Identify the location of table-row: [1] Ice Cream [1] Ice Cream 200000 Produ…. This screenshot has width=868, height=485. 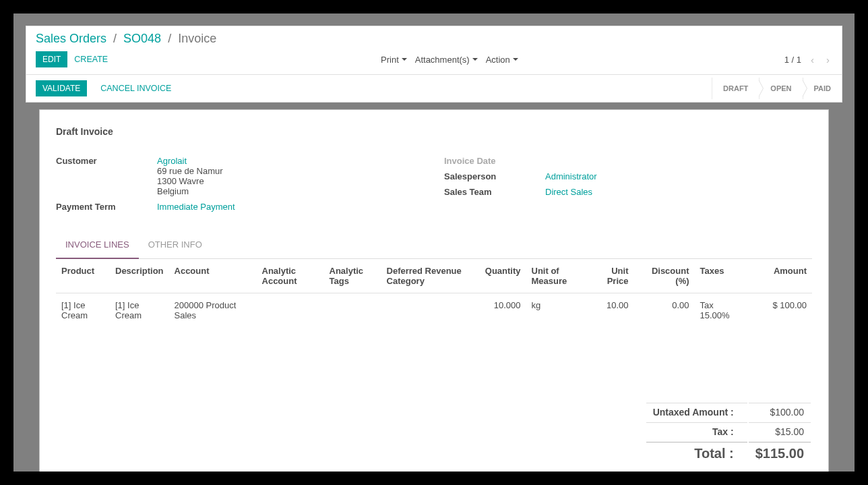
(434, 310).